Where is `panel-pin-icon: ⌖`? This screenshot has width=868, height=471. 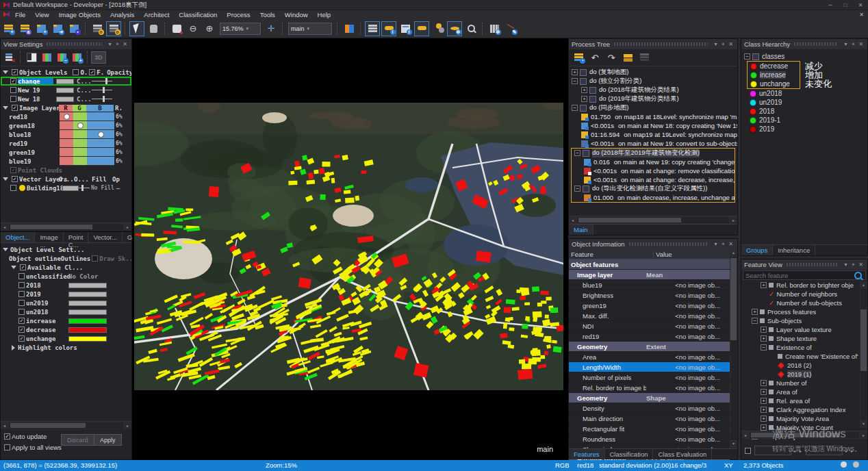
panel-pin-icon: ⌖ is located at coordinates (853, 265).